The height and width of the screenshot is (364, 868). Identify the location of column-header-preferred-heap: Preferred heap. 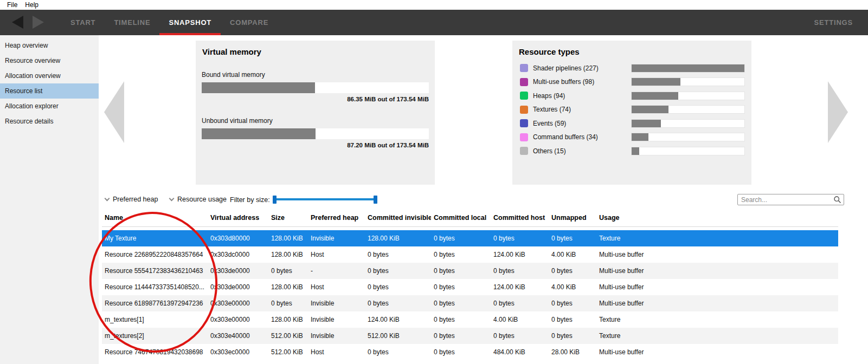
(336, 218).